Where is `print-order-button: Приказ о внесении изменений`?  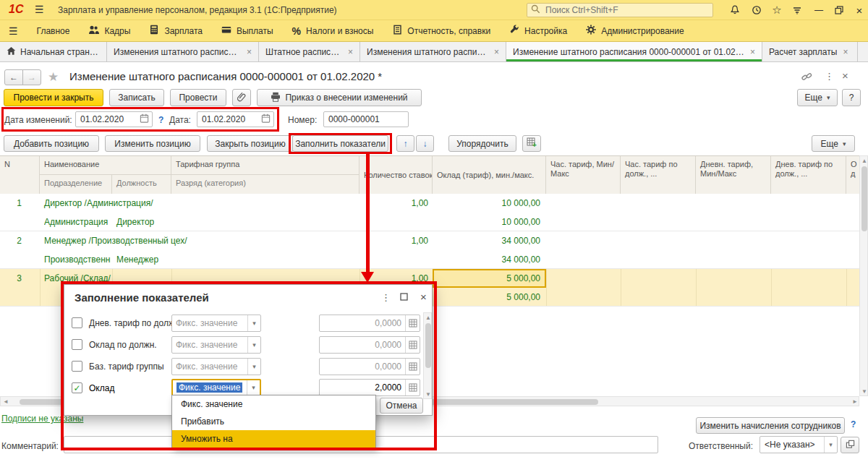
print-order-button: Приказ о внесении изменений is located at coordinates (339, 98).